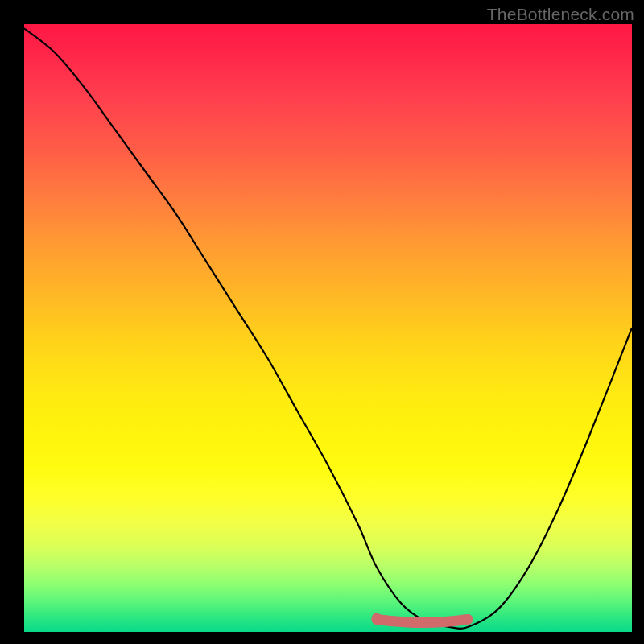  I want to click on flat-start-marker, so click(377, 618).